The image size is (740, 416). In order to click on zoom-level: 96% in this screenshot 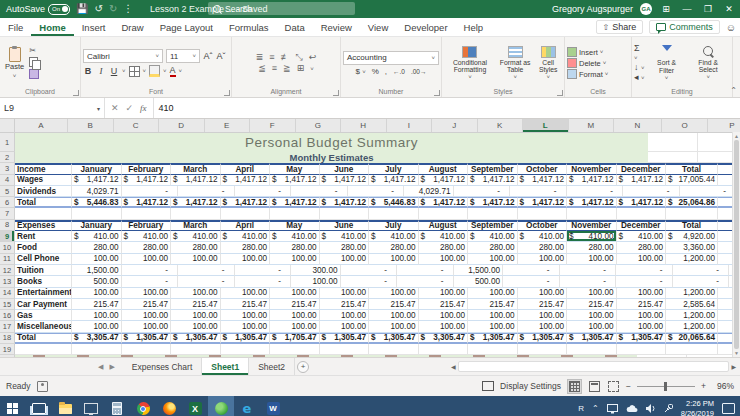, I will do `click(723, 386)`.